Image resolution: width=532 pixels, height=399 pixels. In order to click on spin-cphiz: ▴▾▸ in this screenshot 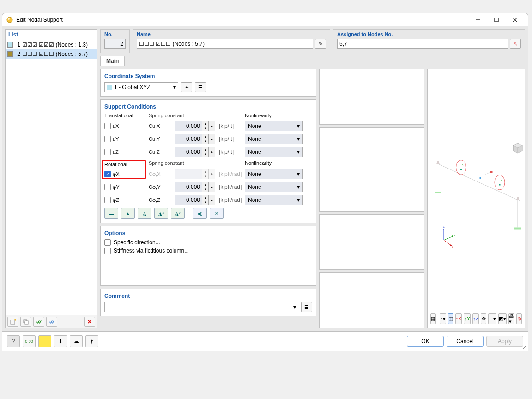, I will do `click(195, 200)`.